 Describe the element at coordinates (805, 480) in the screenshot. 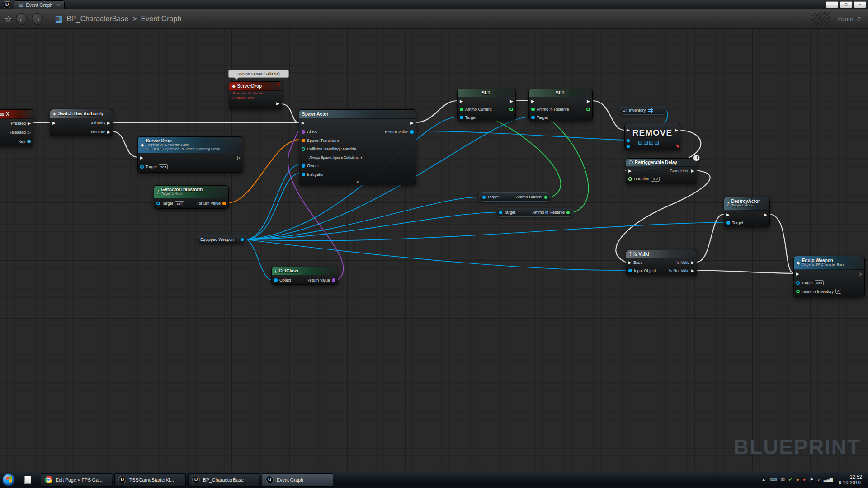

I see `status-icon: ●` at that location.